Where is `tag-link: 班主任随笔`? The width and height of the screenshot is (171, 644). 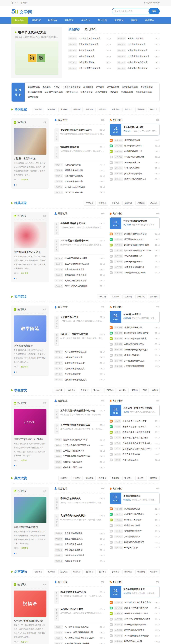 tag-link: 班主任随笔 is located at coordinates (33, 97).